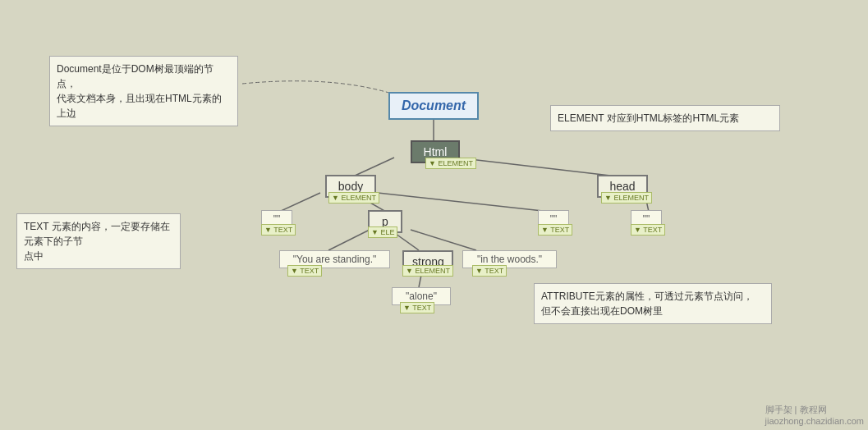 This screenshot has width=868, height=430. Describe the element at coordinates (428, 271) in the screenshot. I see `strong-element-badge: ▼ ELEMENT` at that location.